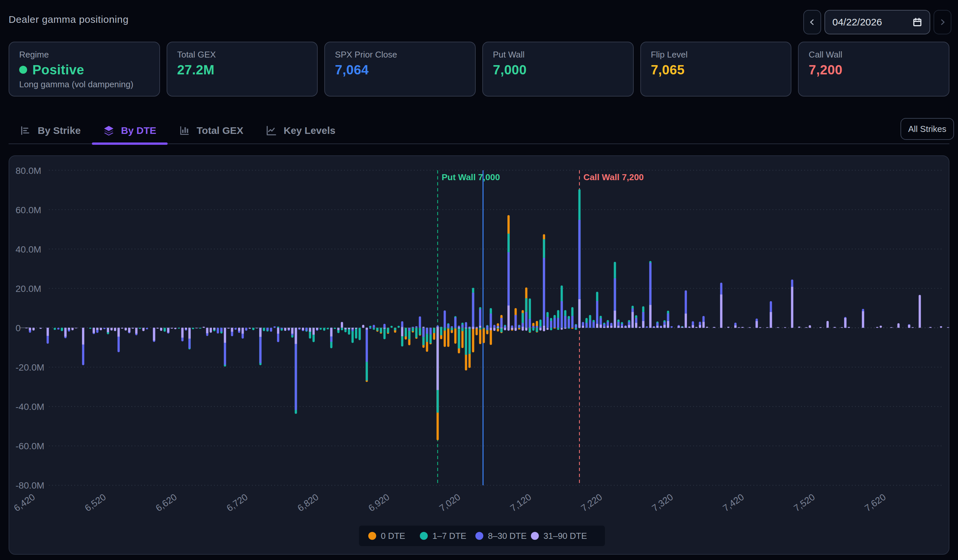 The image size is (958, 560). Describe the element at coordinates (18, 328) in the screenshot. I see `svg-text: 0` at that location.